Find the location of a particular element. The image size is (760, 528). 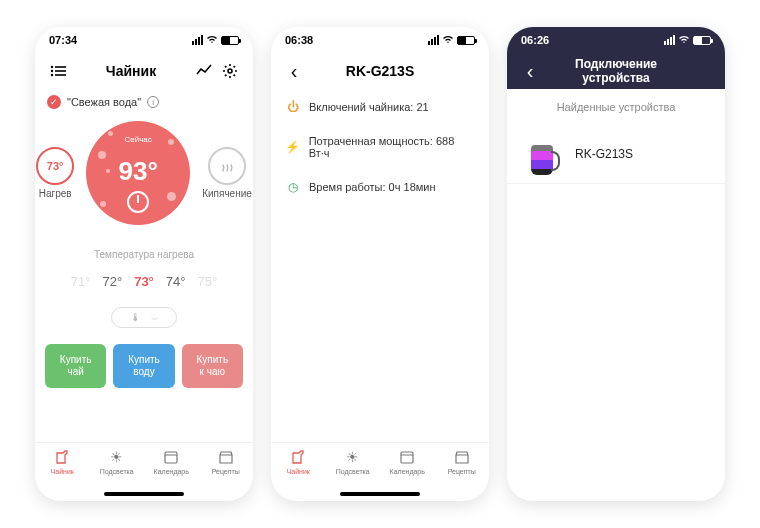

header: Чайник is located at coordinates (144, 71).